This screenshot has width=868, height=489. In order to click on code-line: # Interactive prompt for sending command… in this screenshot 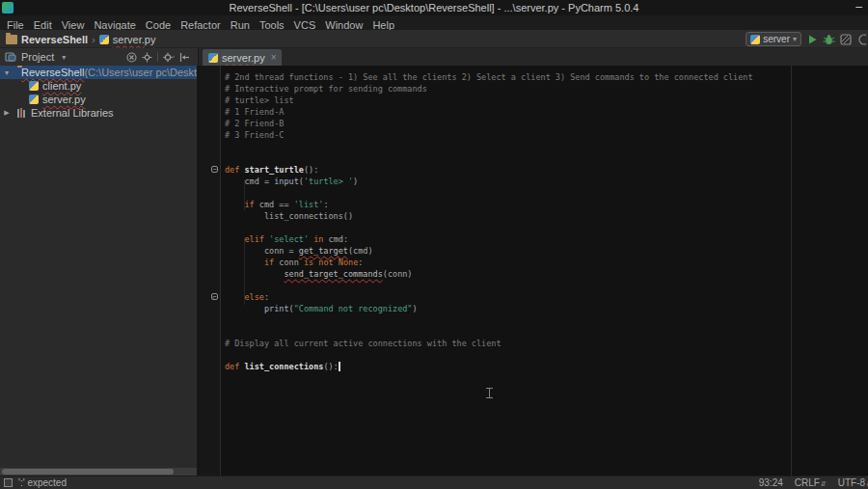, I will do `click(489, 89)`.